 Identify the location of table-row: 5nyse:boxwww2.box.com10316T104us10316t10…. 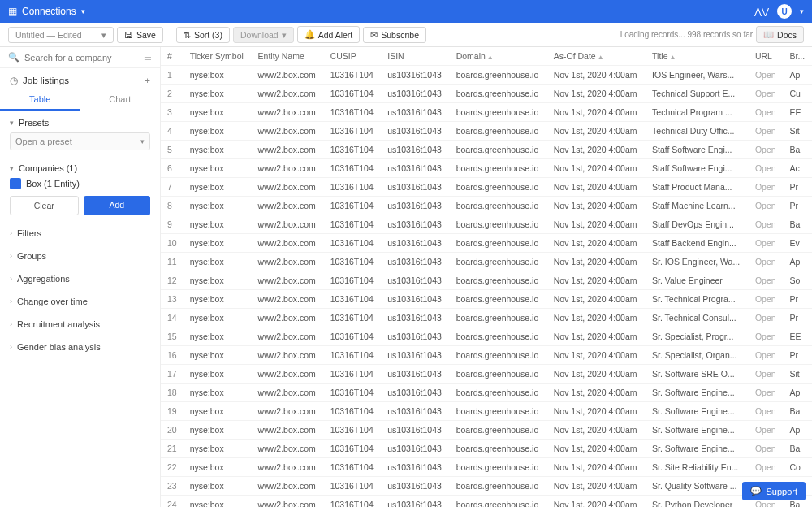
(486, 150).